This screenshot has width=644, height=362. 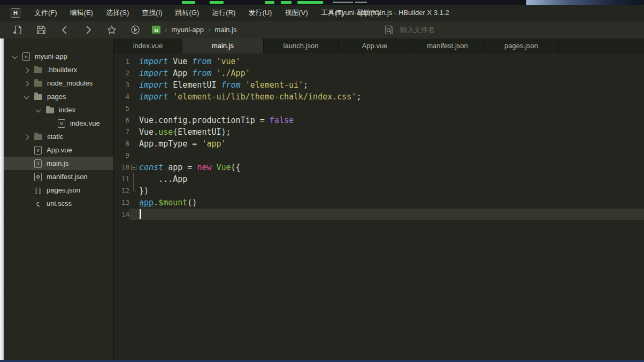 I want to click on sidebar-item-label: manifest.json, so click(x=67, y=176).